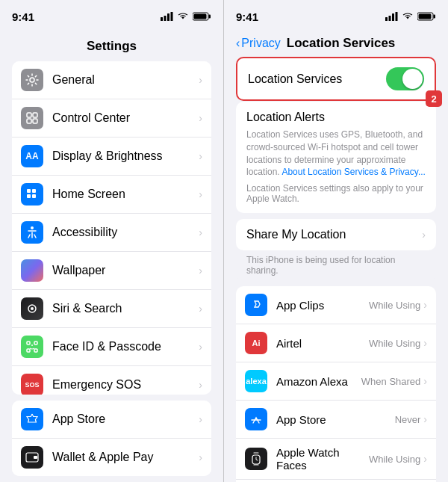 This screenshot has width=448, height=482. What do you see at coordinates (112, 380) in the screenshot?
I see `settings-item-sos: SOS Emergency SOS ›` at bounding box center [112, 380].